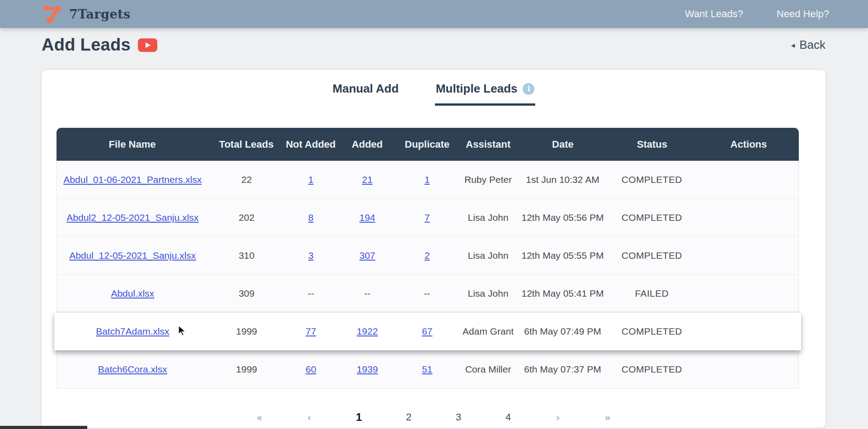 The width and height of the screenshot is (868, 429). Describe the element at coordinates (428, 331) in the screenshot. I see `table-row: Batch7Adam.xlsx 1999 77 1922 67 Adam Gra…` at that location.